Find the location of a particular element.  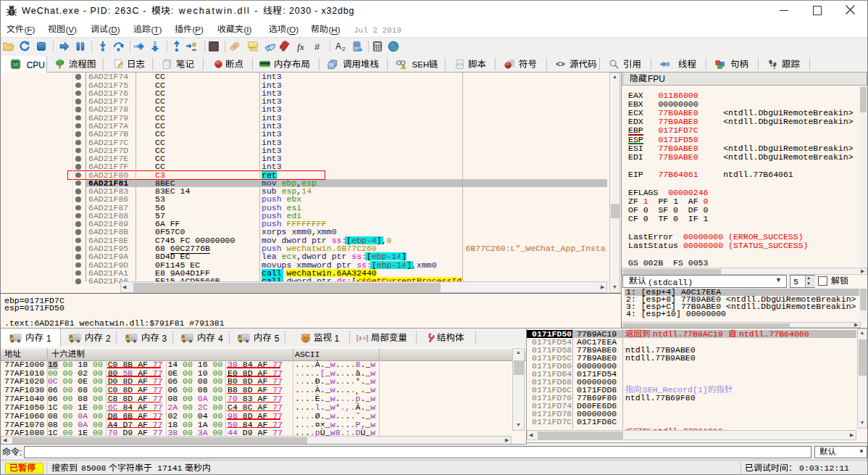

svg-text: x is located at coordinates (360, 338).